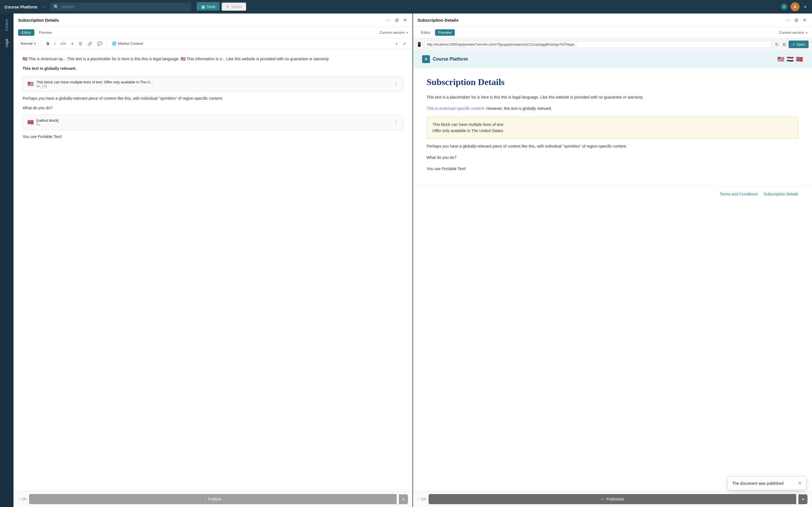  I want to click on flag-us-2: 🇺🇸, so click(183, 59).